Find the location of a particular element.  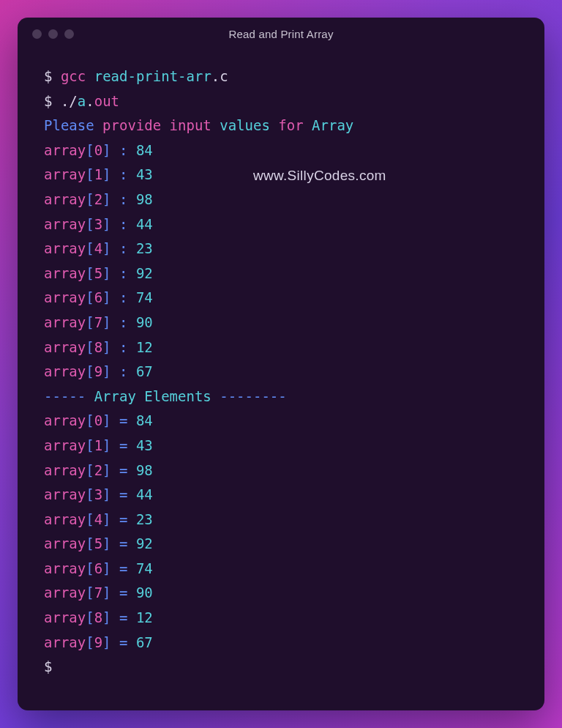

array-value: 74 is located at coordinates (145, 297).